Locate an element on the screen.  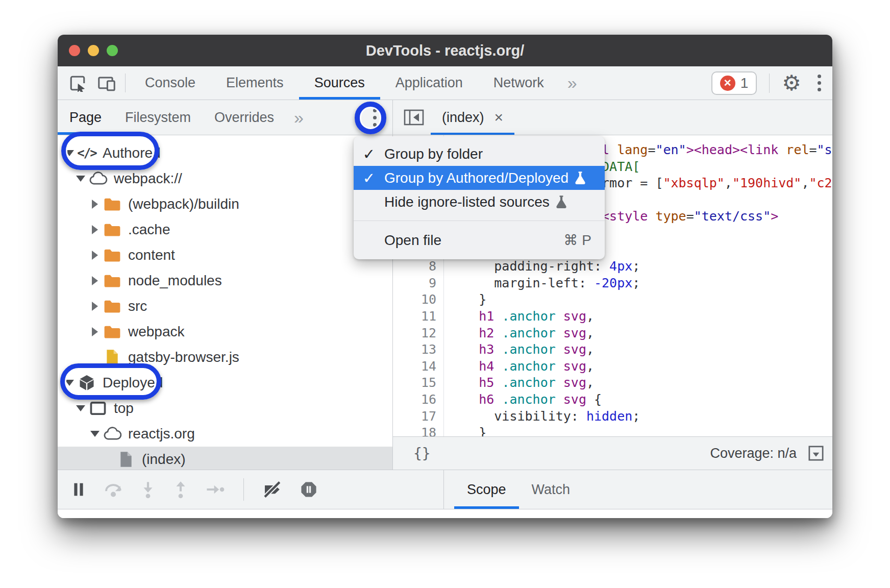
deactivate-breakpoints-icon is located at coordinates (273, 489).